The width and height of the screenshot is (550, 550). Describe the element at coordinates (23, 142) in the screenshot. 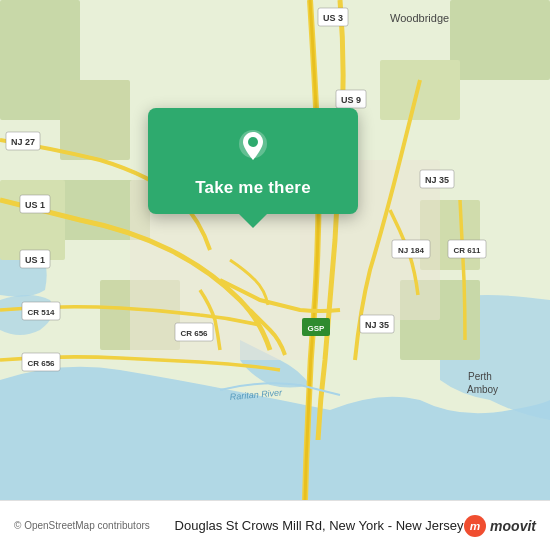

I see `svg-text: NJ 27` at that location.